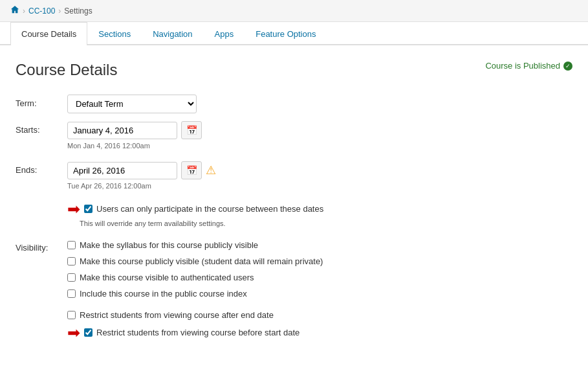 The width and height of the screenshot is (588, 373). I want to click on override-note: This will override any term availability…, so click(326, 223).